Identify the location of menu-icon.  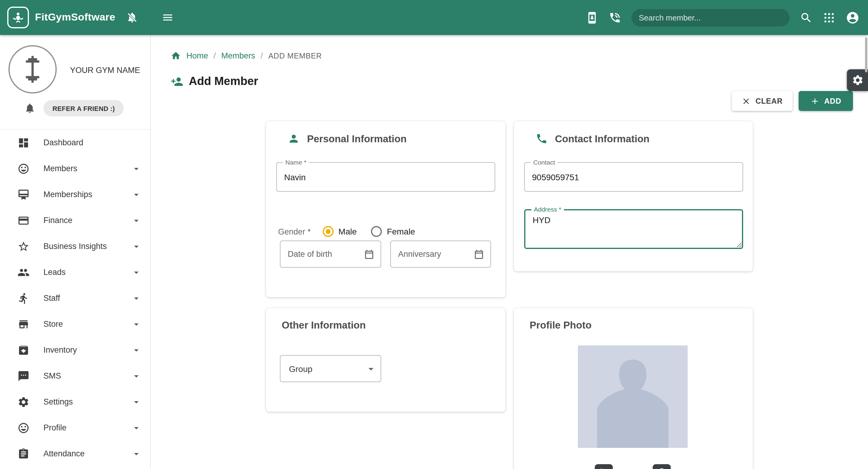
(168, 18).